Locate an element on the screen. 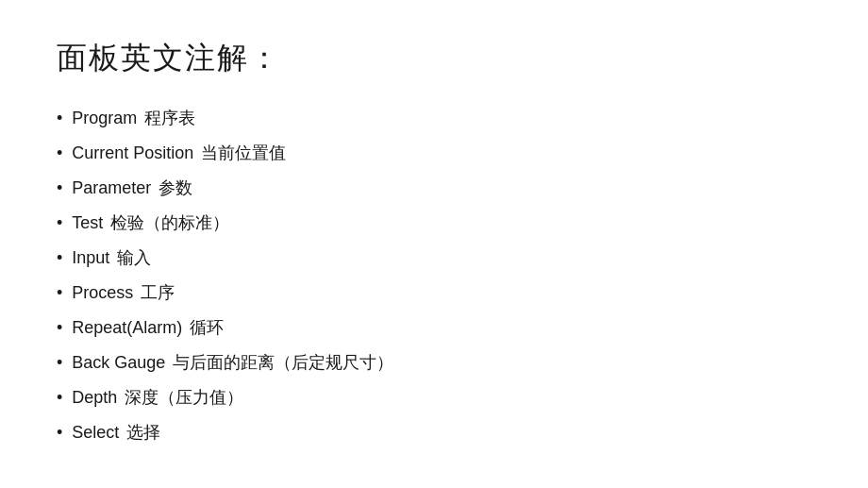 The height and width of the screenshot is (488, 868). item-zh-4: 输入 is located at coordinates (134, 258).